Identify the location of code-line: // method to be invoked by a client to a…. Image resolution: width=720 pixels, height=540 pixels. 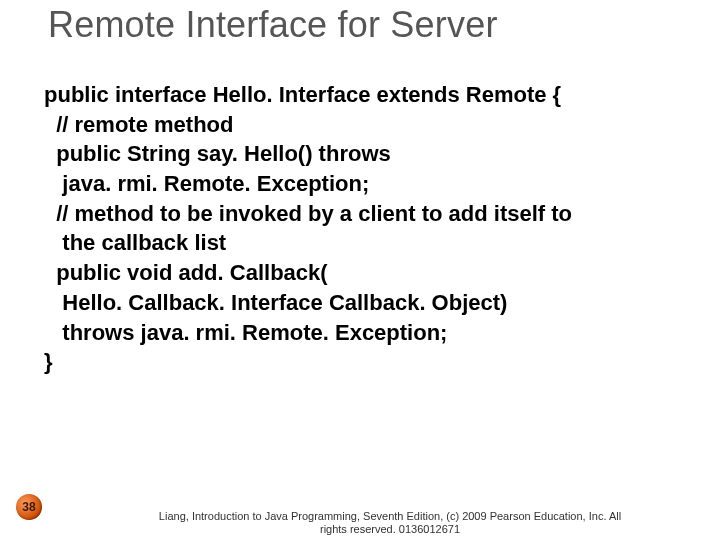
(362, 214).